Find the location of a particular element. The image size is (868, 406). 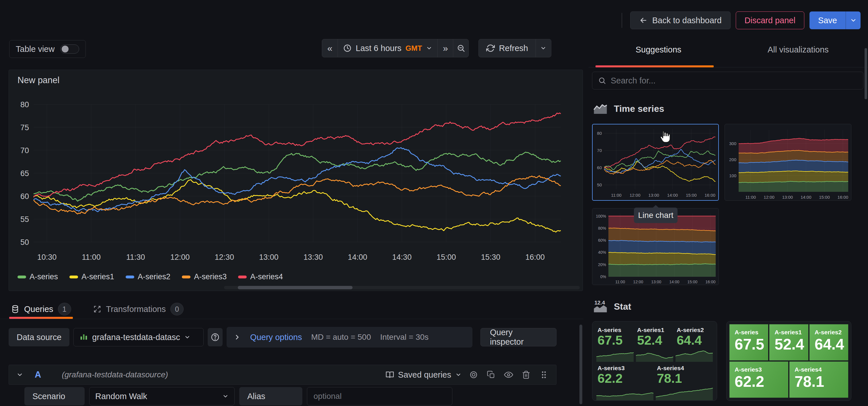

tab-queries: Queries 1 is located at coordinates (41, 309).